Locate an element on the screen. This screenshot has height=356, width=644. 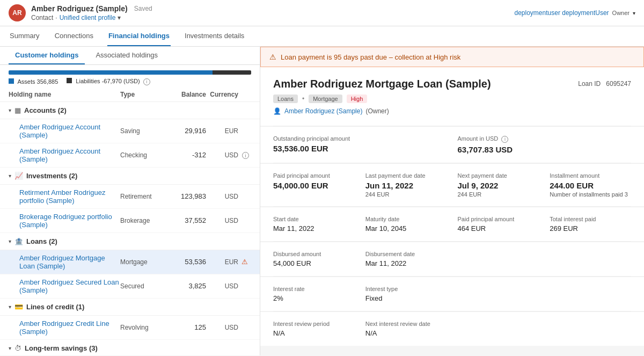
profile-label: Unified client profile is located at coordinates (88, 18).